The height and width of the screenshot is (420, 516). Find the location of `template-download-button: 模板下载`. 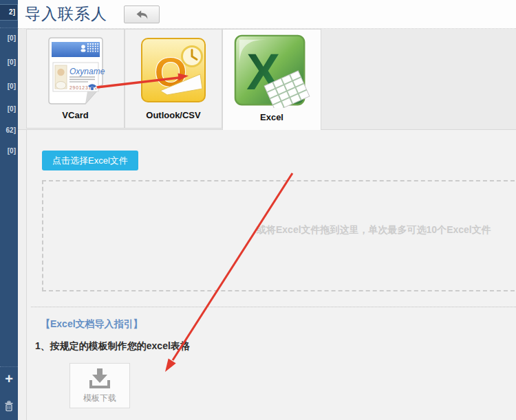

template-download-button: 模板下载 is located at coordinates (100, 386).